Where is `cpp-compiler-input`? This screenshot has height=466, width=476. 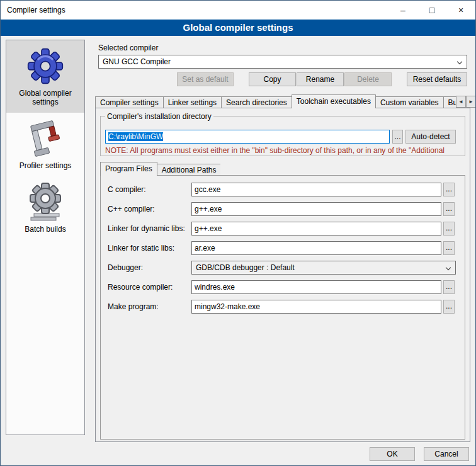 cpp-compiler-input is located at coordinates (316, 209).